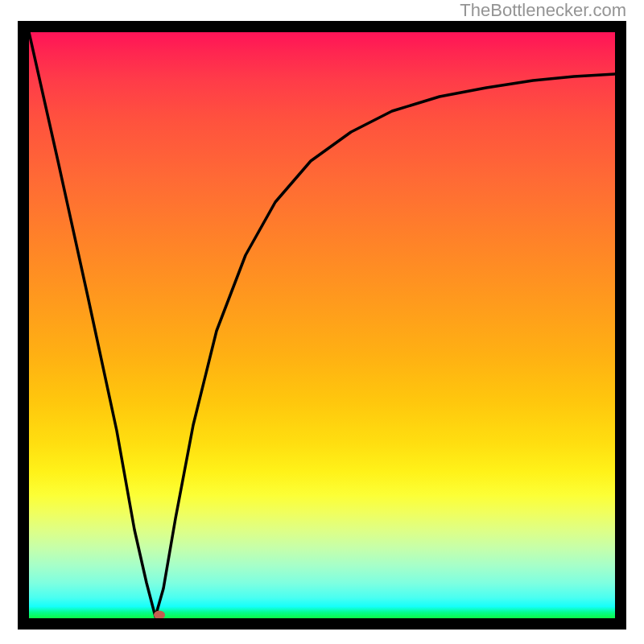  I want to click on watermark-text: TheBottlenecker.com, so click(543, 10).